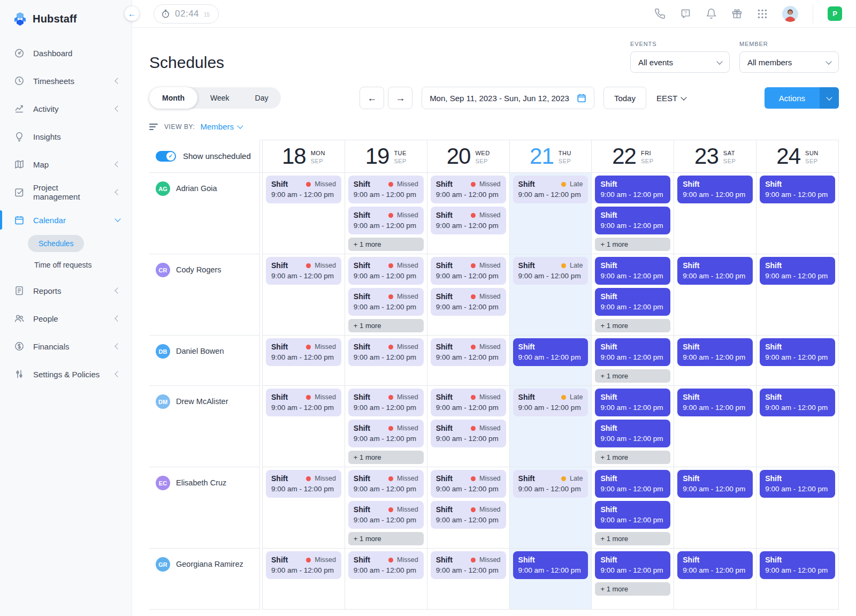 This screenshot has width=856, height=616. Describe the element at coordinates (671, 98) in the screenshot. I see `timezone-select: EEST` at that location.